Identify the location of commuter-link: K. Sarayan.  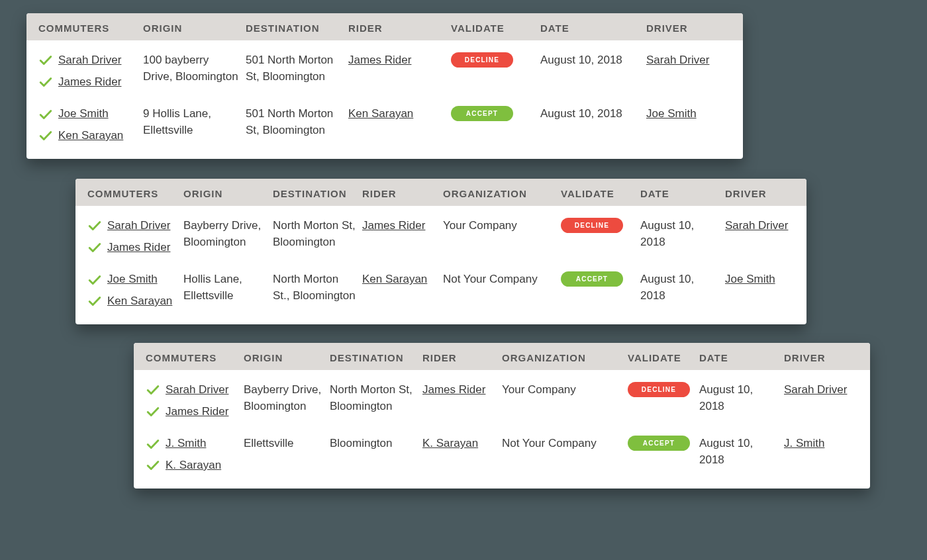
(193, 466).